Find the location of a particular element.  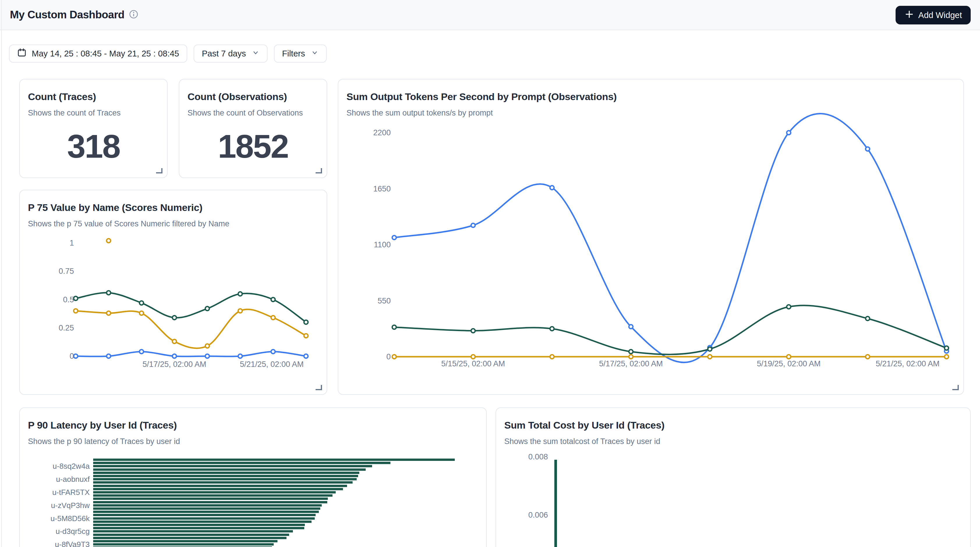

page-header: My Custom Dashboard Add Widget is located at coordinates (490, 15).